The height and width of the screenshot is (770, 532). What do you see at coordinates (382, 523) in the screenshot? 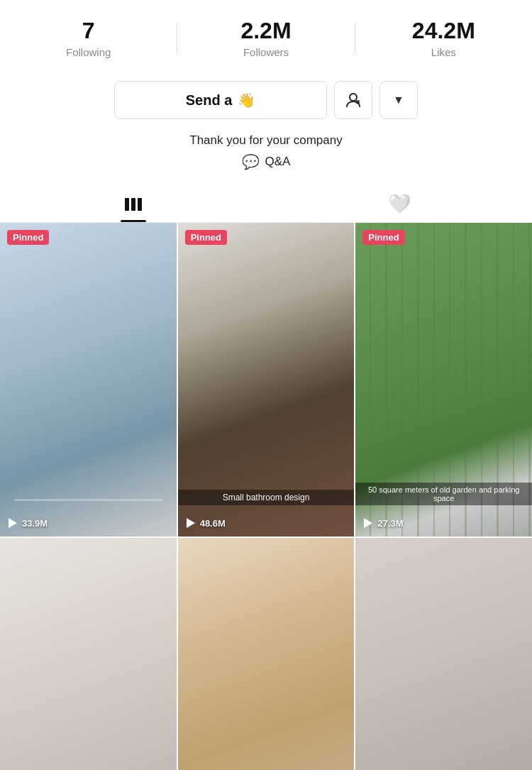
I see `video-views-3: 27.3M` at bounding box center [382, 523].